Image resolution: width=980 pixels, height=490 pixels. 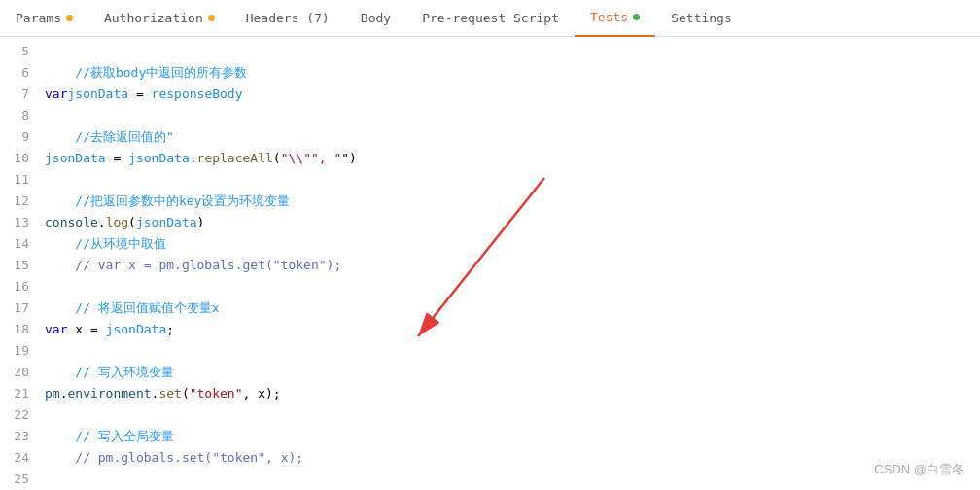 What do you see at coordinates (15, 479) in the screenshot?
I see `line-number: 25` at bounding box center [15, 479].